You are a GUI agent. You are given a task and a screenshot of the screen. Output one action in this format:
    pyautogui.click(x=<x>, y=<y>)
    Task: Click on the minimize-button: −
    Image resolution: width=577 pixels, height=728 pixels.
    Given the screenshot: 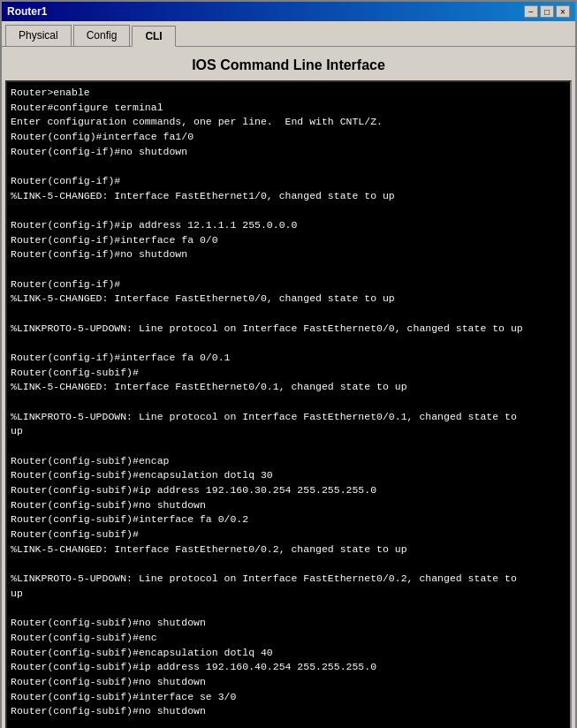 What is the action you would take?
    pyautogui.click(x=531, y=11)
    